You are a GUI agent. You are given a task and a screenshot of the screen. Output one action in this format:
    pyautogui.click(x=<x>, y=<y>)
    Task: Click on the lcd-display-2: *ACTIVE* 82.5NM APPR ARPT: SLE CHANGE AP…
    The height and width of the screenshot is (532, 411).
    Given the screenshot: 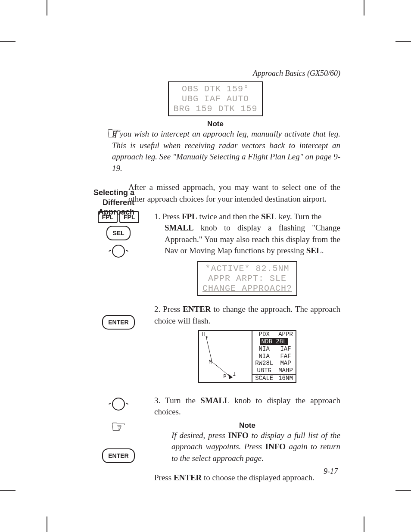 What is the action you would take?
    pyautogui.click(x=247, y=278)
    